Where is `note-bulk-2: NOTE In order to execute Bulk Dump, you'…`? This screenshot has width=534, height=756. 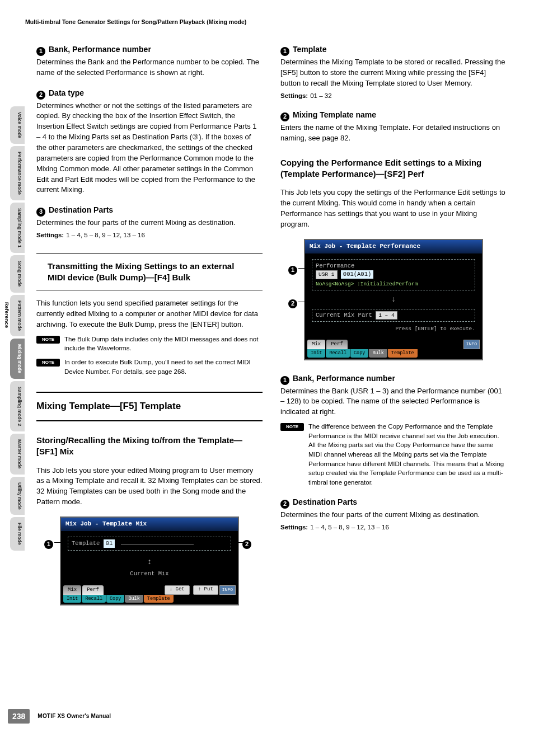 note-bulk-2: NOTE In order to execute Bulk Dump, you'… is located at coordinates (149, 367).